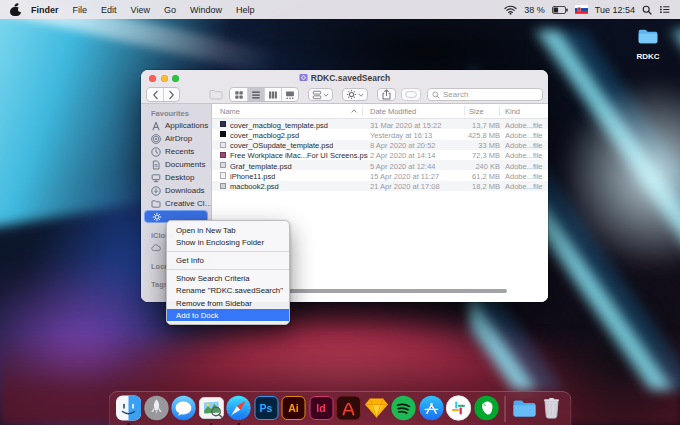  I want to click on file-thumbnail, so click(223, 186).